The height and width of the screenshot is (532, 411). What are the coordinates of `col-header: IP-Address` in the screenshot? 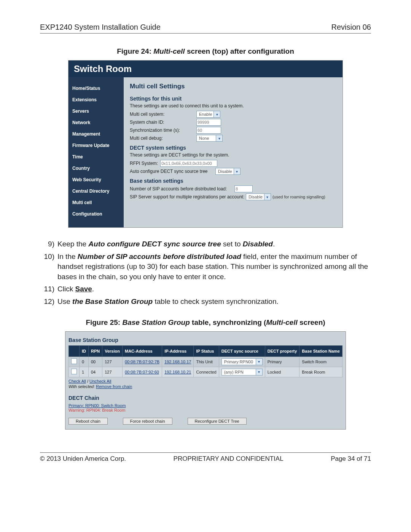 It's located at (178, 351).